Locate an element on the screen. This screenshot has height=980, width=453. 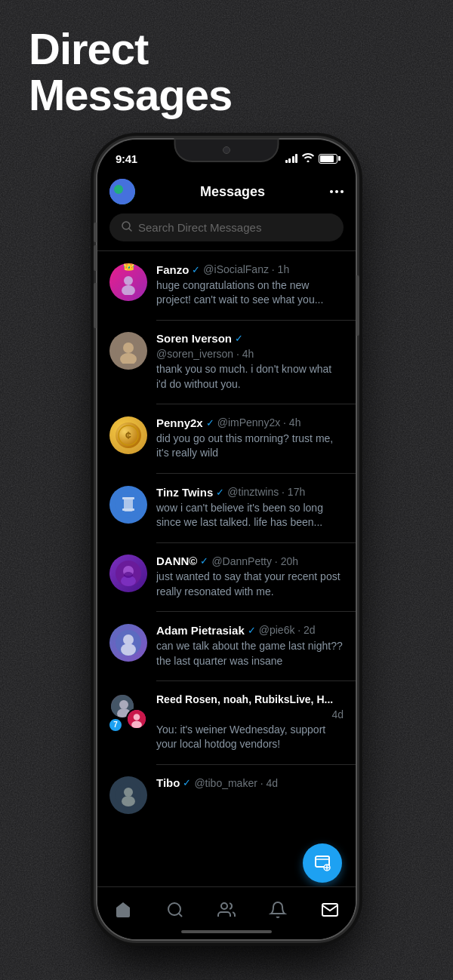
compose-fab is located at coordinates (322, 863).